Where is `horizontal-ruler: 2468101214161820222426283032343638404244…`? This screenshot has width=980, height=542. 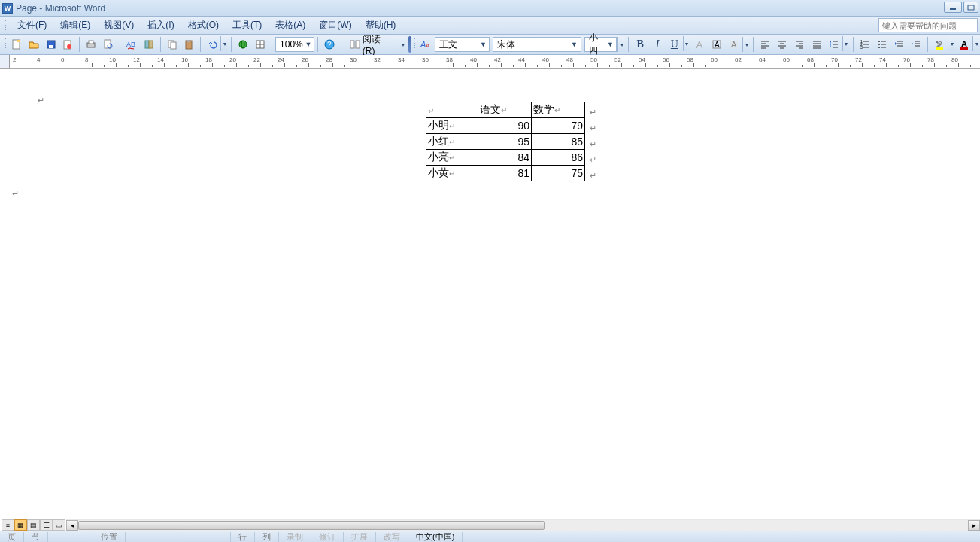 horizontal-ruler: 2468101214161820222426283032343638404244… is located at coordinates (490, 62).